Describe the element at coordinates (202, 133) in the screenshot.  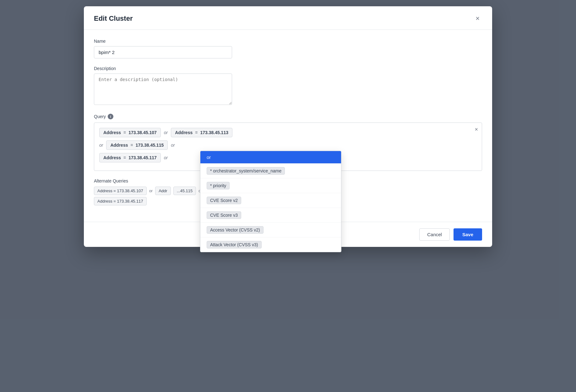
I see `query-chip-2: Address = 173.38.45.113` at that location.